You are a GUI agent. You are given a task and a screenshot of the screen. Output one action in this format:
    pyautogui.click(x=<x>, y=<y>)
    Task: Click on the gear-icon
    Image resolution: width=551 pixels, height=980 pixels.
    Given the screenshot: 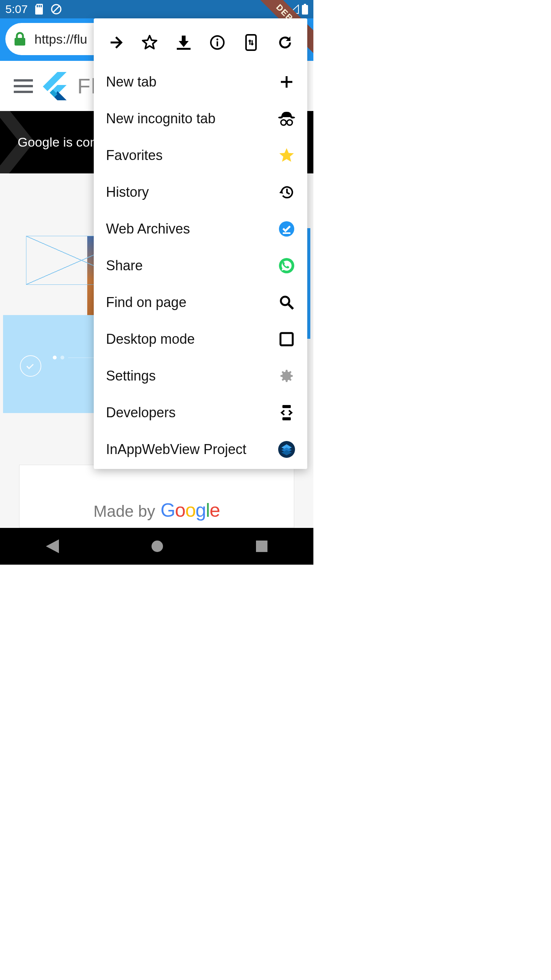 What is the action you would take?
    pyautogui.click(x=287, y=376)
    